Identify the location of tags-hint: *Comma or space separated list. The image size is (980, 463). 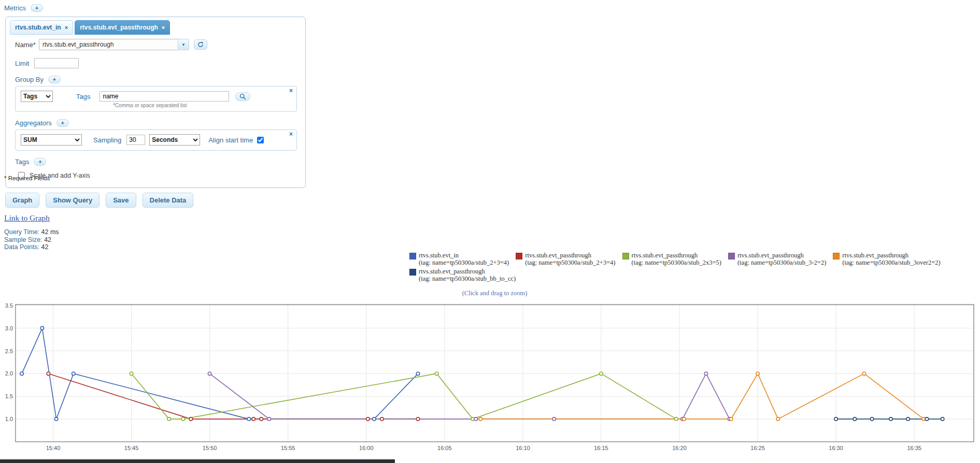
(202, 106).